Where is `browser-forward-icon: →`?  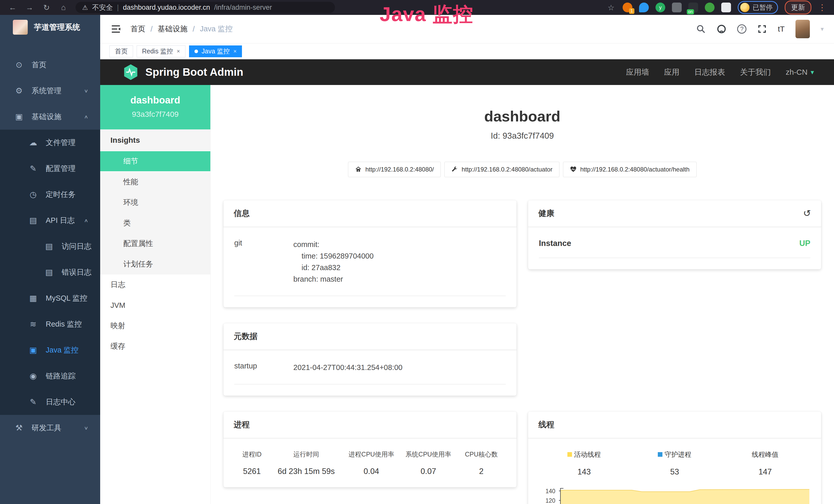
browser-forward-icon: → is located at coordinates (30, 7).